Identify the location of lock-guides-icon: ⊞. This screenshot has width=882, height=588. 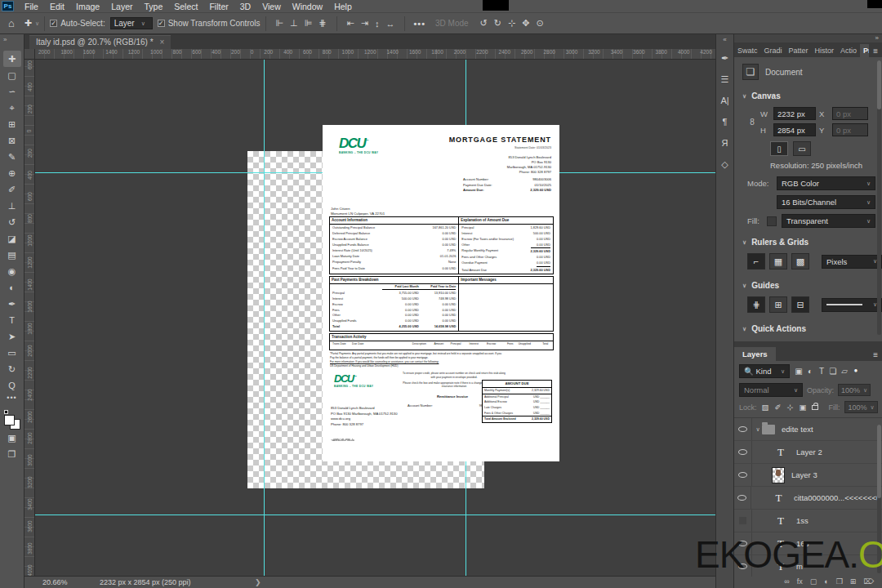
(778, 305).